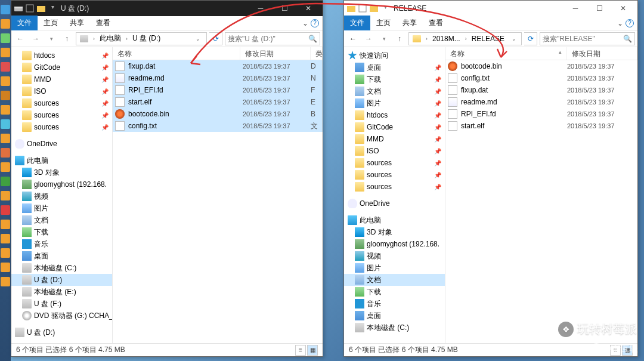  Describe the element at coordinates (317, 54) in the screenshot. I see `col-type: 类` at that location.